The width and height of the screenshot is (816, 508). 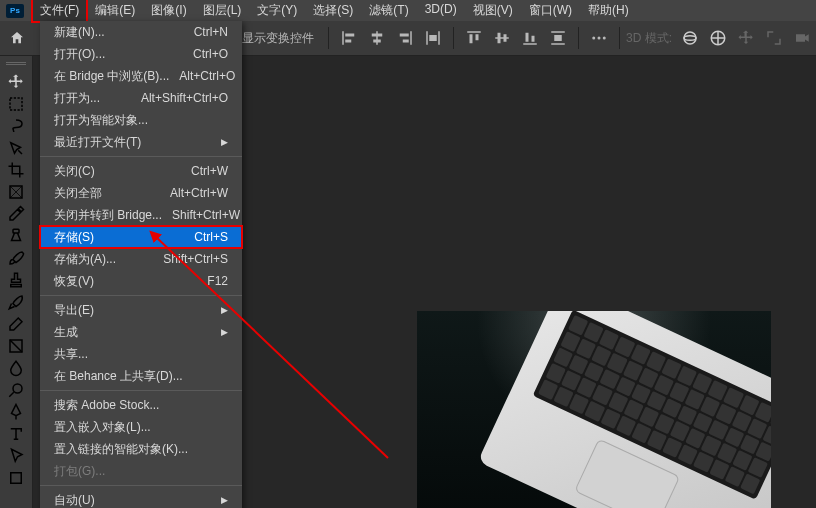 What do you see at coordinates (16, 324) in the screenshot?
I see `eraser-tool` at bounding box center [16, 324].